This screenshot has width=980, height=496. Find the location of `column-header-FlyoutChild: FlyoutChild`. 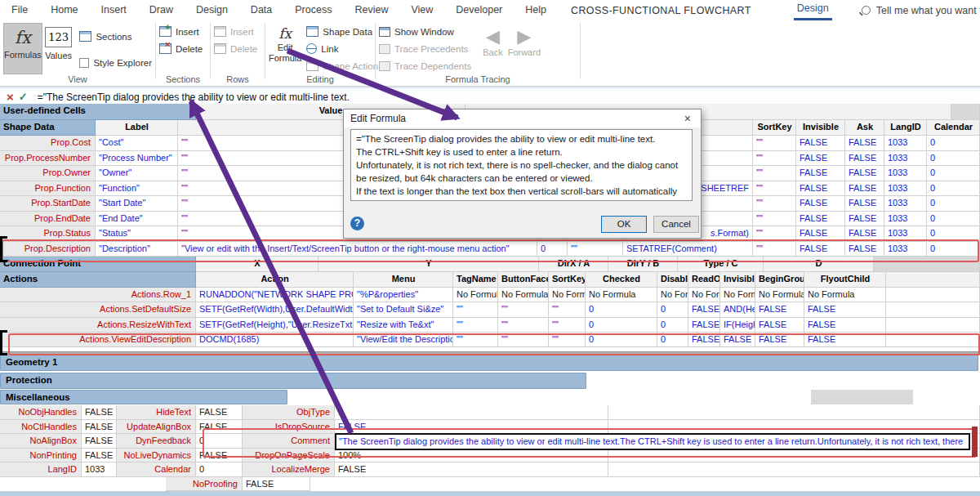

column-header-FlyoutChild: FlyoutChild is located at coordinates (845, 279).